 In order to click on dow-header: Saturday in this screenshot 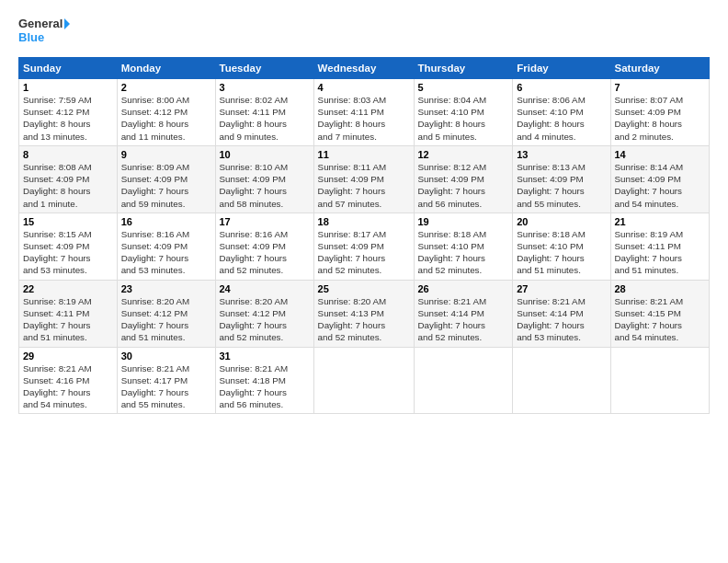, I will do `click(660, 68)`.